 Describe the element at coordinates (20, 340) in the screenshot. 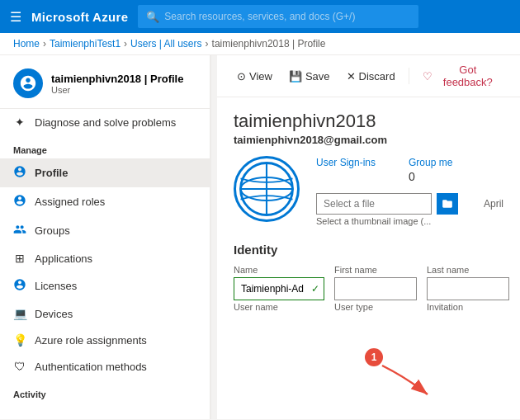

I see `azure-roles-icon: 💡` at that location.